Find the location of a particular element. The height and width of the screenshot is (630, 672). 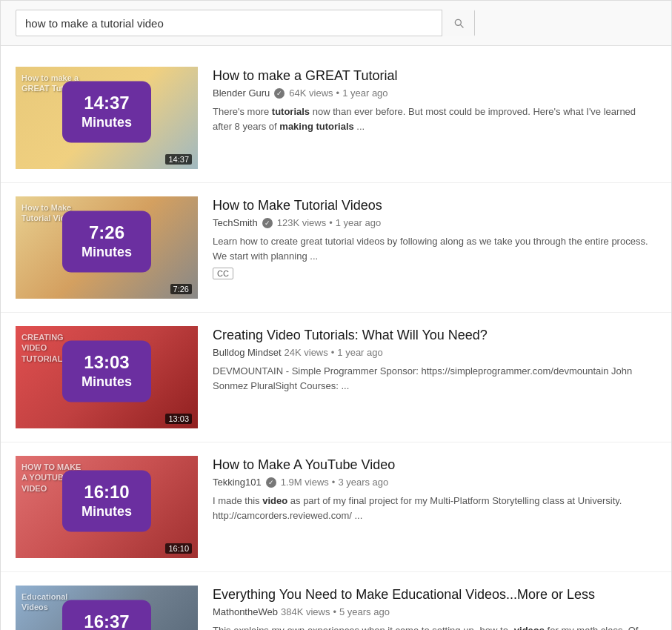

duration-time: 14:37 is located at coordinates (107, 102).